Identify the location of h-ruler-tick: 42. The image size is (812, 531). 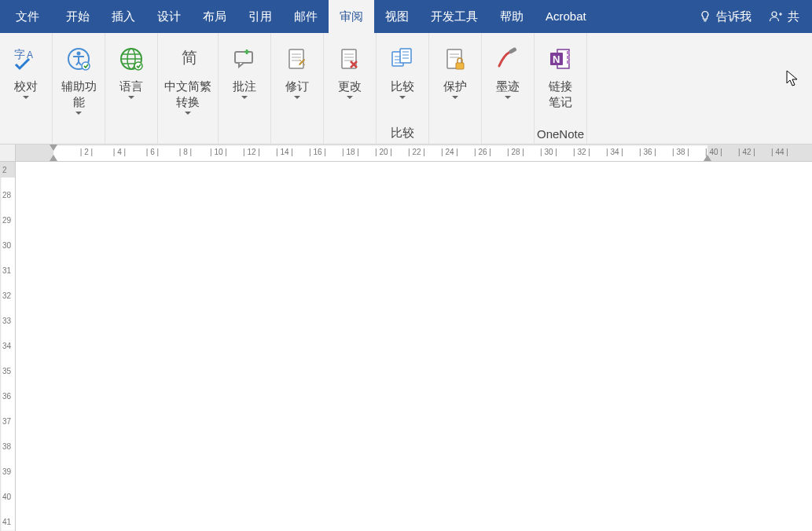
(747, 152).